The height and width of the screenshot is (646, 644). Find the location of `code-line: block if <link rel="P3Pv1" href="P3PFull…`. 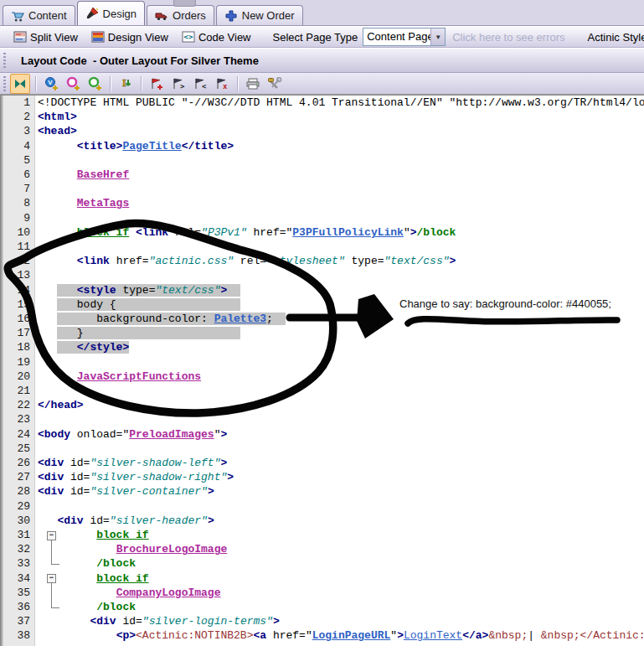

code-line: block if <link rel="P3Pv1" href="P3PFull… is located at coordinates (322, 233).